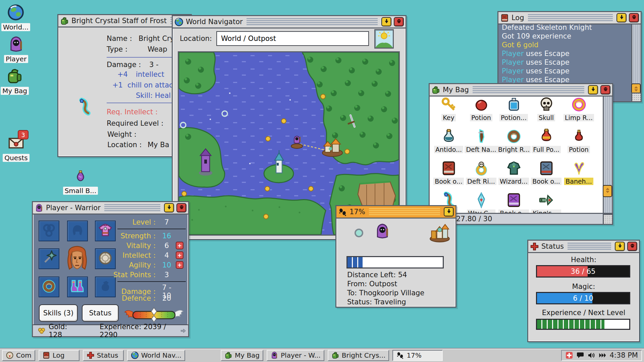 The height and width of the screenshot is (362, 644). Describe the element at coordinates (77, 287) in the screenshot. I see `equip-slot-boots` at that location.